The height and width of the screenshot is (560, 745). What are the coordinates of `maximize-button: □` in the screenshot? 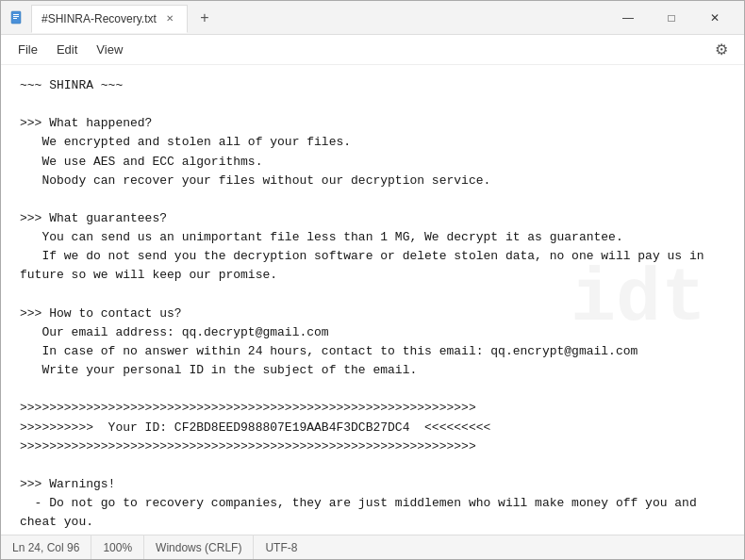 It's located at (671, 18).